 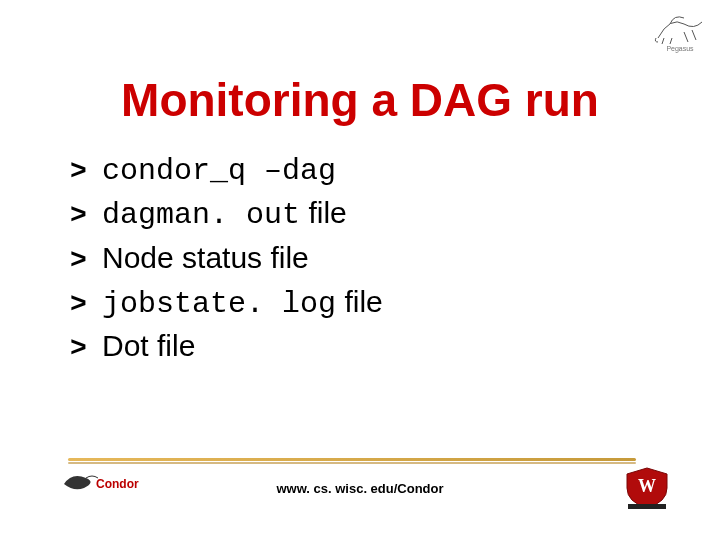 What do you see at coordinates (352, 461) in the screenshot?
I see `footer-divider` at bounding box center [352, 461].